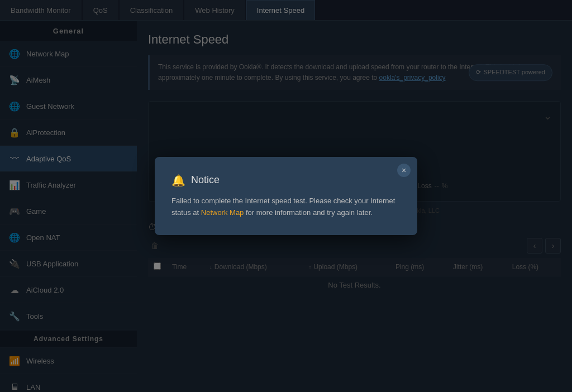 Image resolution: width=572 pixels, height=392 pixels. Describe the element at coordinates (286, 180) in the screenshot. I see `modal-title: 🔔 Notice` at that location.